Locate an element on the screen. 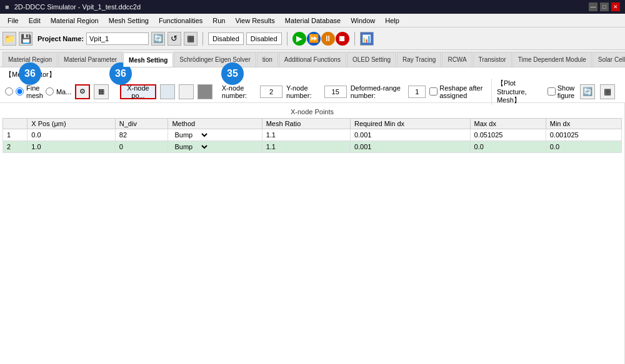 The height and width of the screenshot is (364, 625). tab-mesh-setting: Mesh Setting is located at coordinates (148, 60).